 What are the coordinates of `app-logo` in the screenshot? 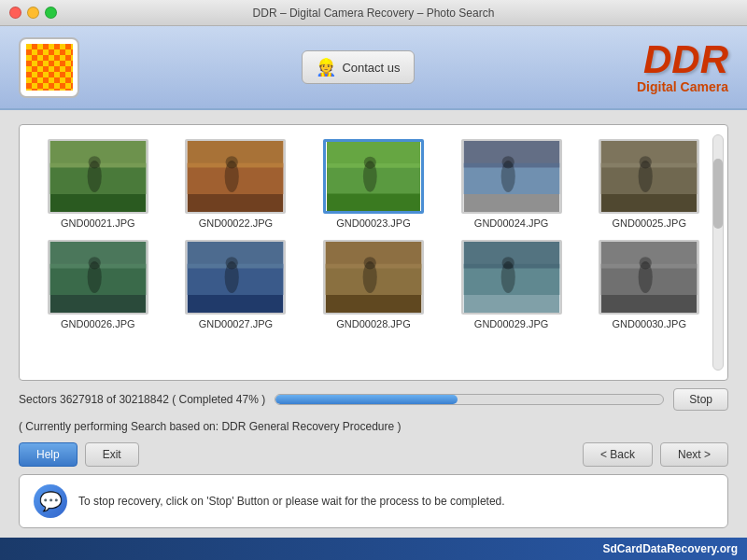 It's located at (49, 67).